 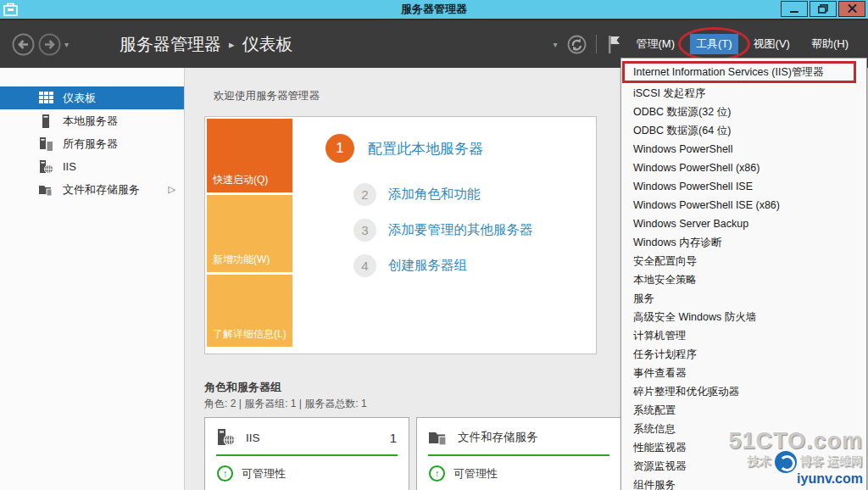 What do you see at coordinates (443, 231) in the screenshot?
I see `step-add-other-servers: 3 添加要管理的其他服务器` at bounding box center [443, 231].